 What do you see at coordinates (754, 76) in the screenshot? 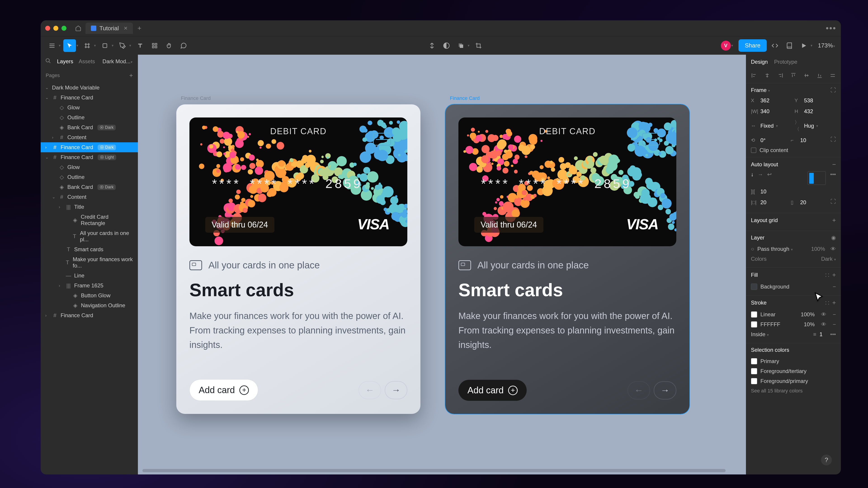
I see `align-left-button` at bounding box center [754, 76].